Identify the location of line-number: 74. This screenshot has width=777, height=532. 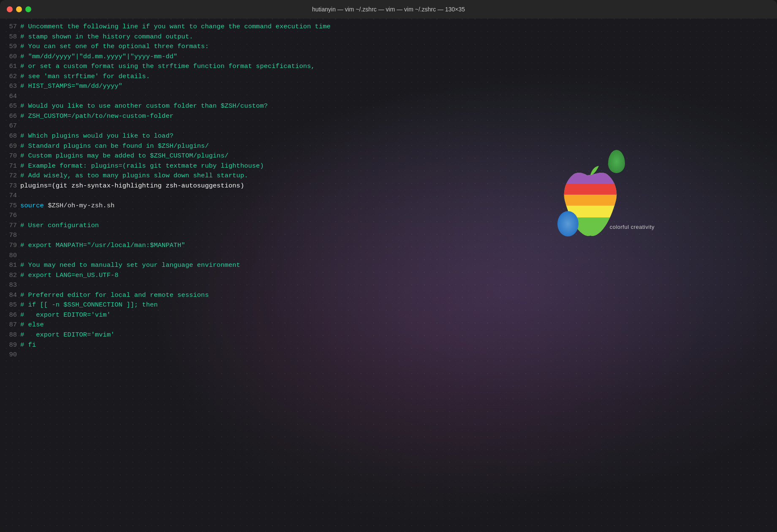
(11, 196).